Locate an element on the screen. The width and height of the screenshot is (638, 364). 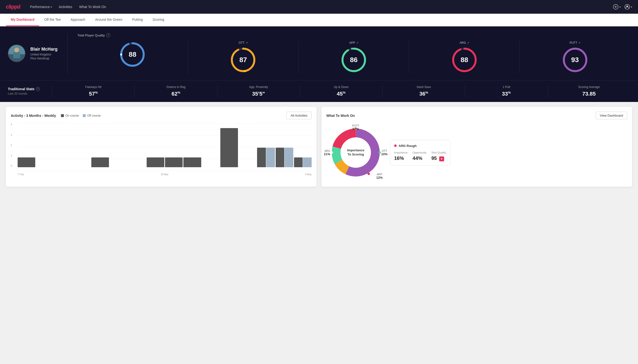
stat-fairways-value: 57% is located at coordinates (93, 94).